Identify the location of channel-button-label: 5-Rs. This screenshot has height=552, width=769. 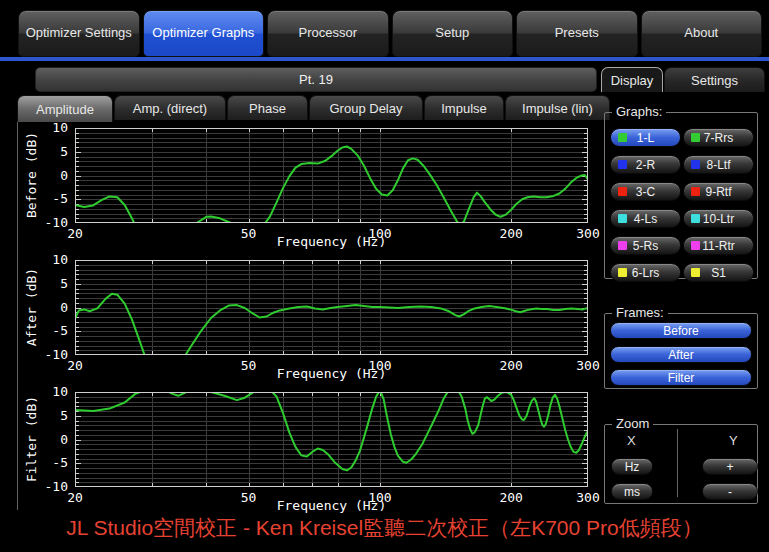
(646, 246).